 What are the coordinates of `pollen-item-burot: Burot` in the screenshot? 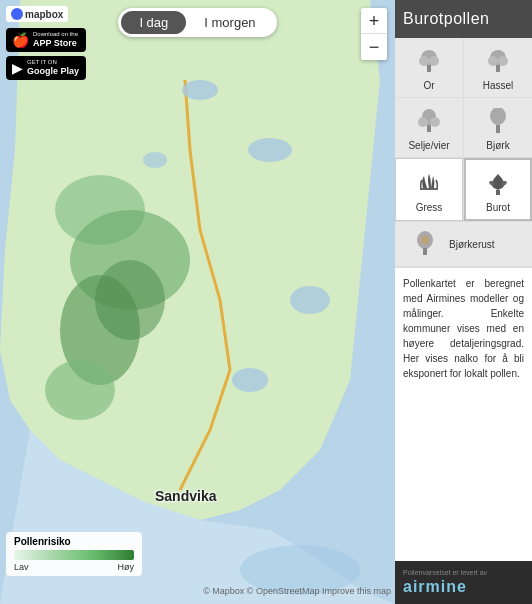 It's located at (498, 190).